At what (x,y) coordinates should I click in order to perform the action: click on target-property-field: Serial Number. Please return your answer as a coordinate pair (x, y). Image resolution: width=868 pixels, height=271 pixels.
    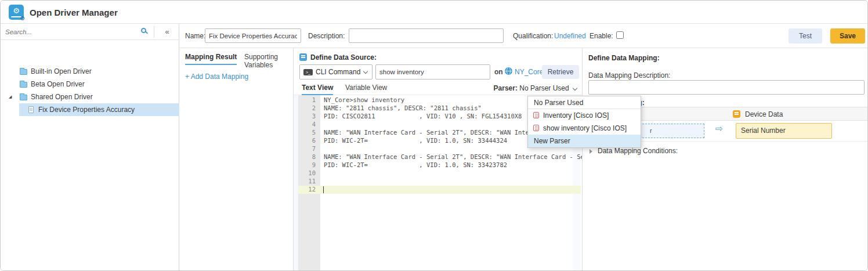
    Looking at the image, I should click on (784, 131).